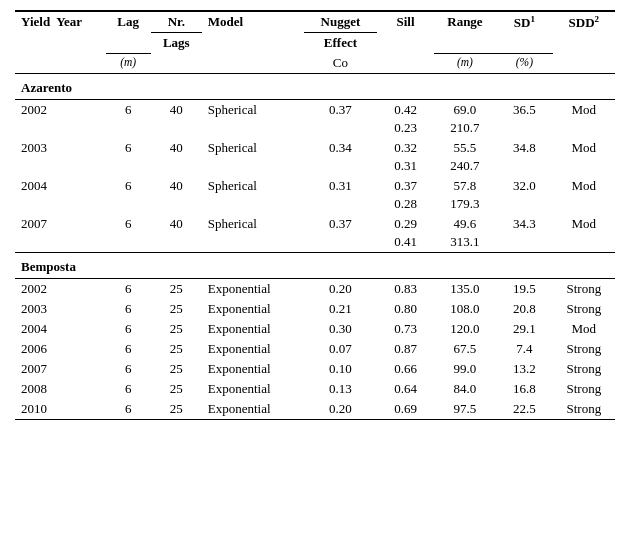  I want to click on cell: 97.5, so click(465, 410).